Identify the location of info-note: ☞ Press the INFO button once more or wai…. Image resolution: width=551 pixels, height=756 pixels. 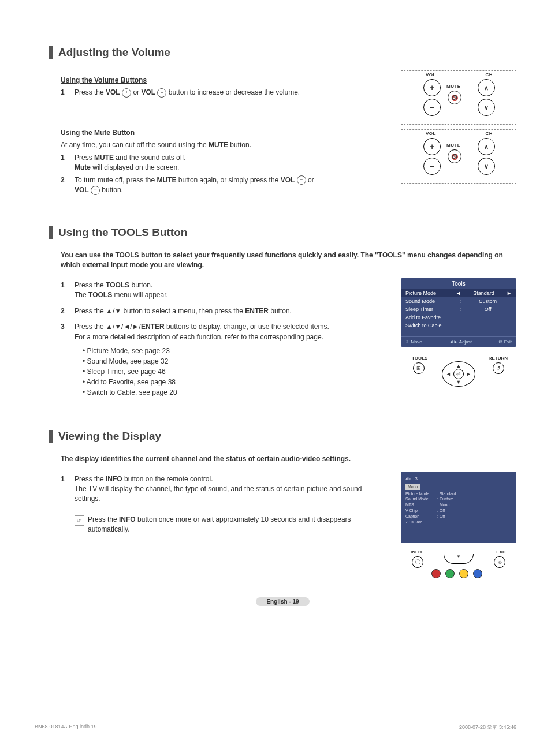
(232, 525).